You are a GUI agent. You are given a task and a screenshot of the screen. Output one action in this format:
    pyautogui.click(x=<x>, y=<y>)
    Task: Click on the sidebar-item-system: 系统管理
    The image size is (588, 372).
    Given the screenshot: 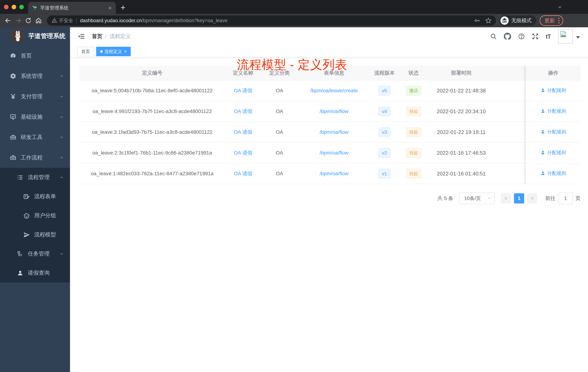 What is the action you would take?
    pyautogui.click(x=35, y=76)
    